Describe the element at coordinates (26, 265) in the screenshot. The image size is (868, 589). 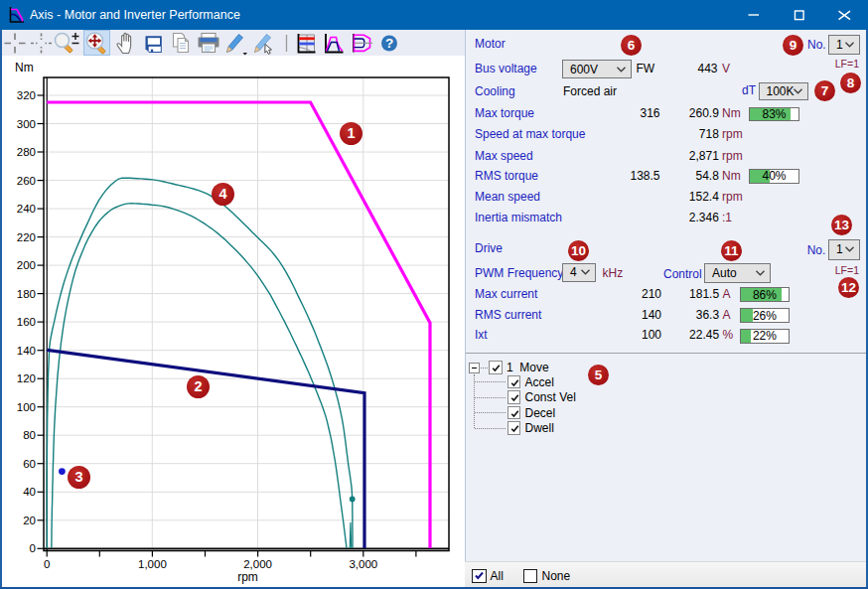
I see `svg-text: 200` at that location.